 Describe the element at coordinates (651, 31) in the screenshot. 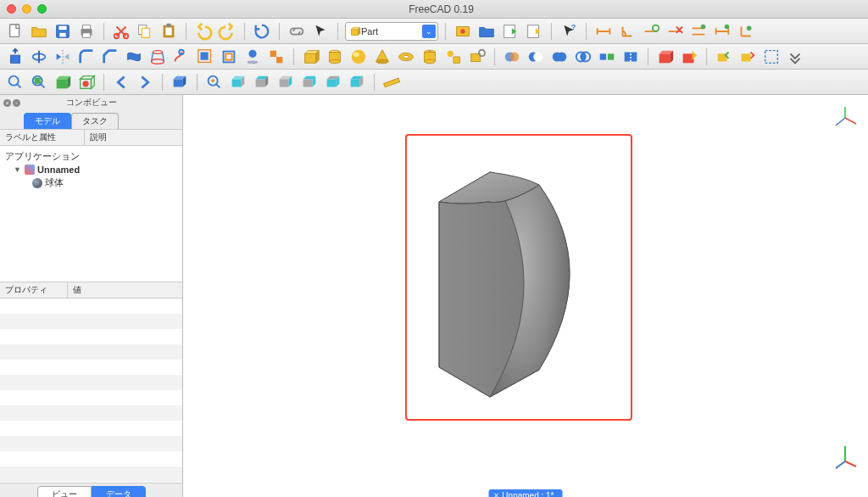

I see `measure-refresh-button` at that location.